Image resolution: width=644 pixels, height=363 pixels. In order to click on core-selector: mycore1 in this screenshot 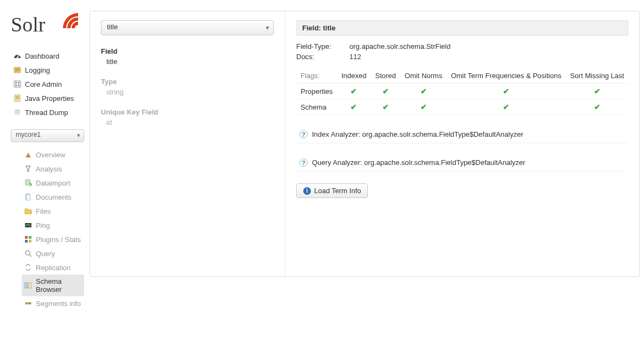, I will do `click(48, 136)`.